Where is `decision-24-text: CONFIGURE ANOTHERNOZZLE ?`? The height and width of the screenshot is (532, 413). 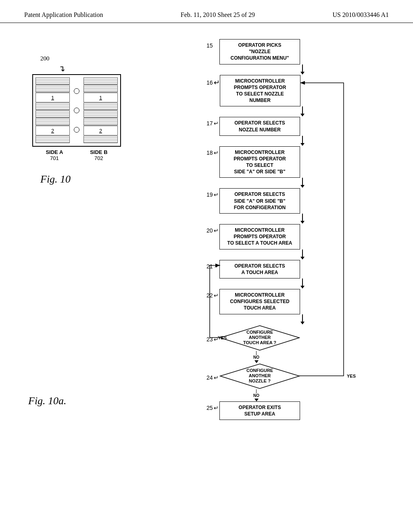 decision-24-text: CONFIGURE ANOTHERNOZZLE ? is located at coordinates (260, 376).